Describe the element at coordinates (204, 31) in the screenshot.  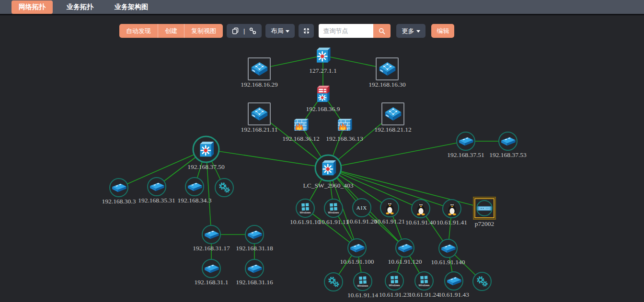
I see `primary-button-复制视图: 复制视图` at that location.